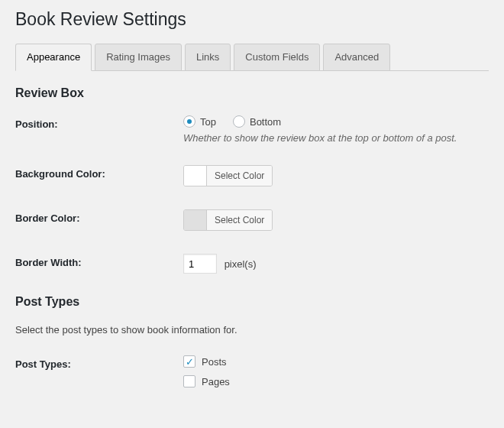  Describe the element at coordinates (200, 264) in the screenshot. I see `border-width-input` at that location.